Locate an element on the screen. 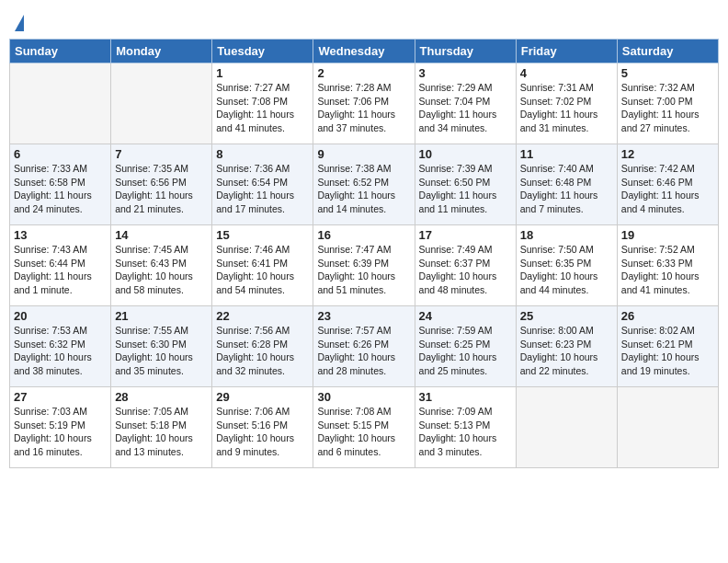  day-number: 12 is located at coordinates (667, 155).